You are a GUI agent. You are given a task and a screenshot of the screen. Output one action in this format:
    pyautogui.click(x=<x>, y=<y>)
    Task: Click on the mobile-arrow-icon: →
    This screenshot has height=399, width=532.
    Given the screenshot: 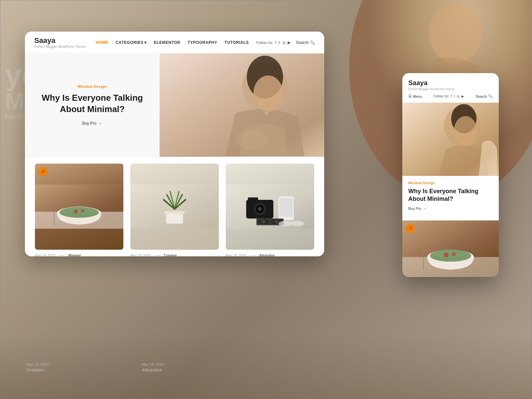 What is the action you would take?
    pyautogui.click(x=425, y=208)
    